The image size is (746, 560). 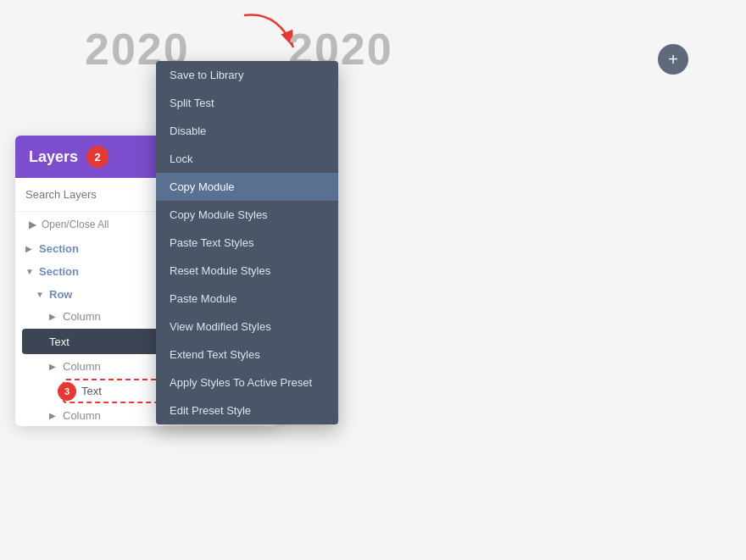 I want to click on row-label: Row, so click(x=61, y=295).